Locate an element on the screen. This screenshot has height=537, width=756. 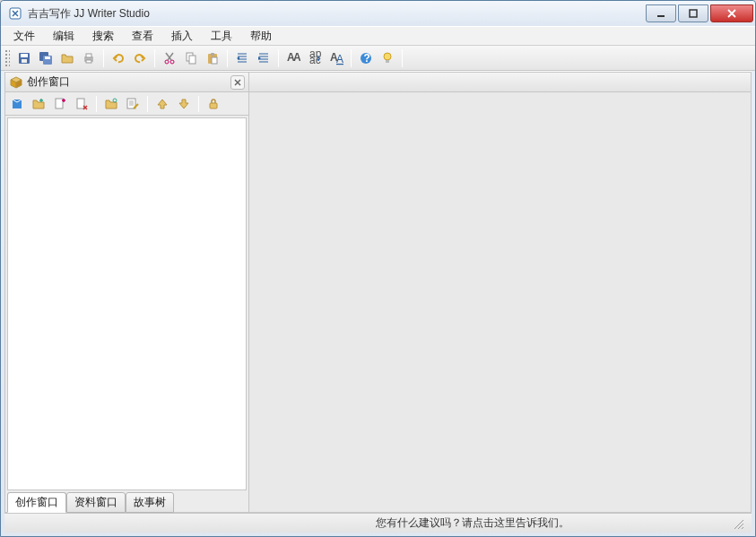
tab-story-tree: 故事树 is located at coordinates (150, 502).